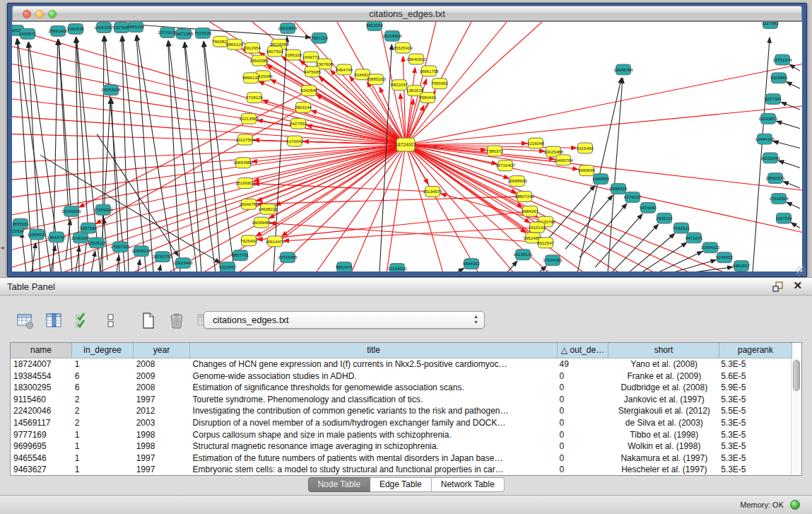  What do you see at coordinates (619, 189) in the screenshot?
I see `network-node: 8938923` at bounding box center [619, 189].